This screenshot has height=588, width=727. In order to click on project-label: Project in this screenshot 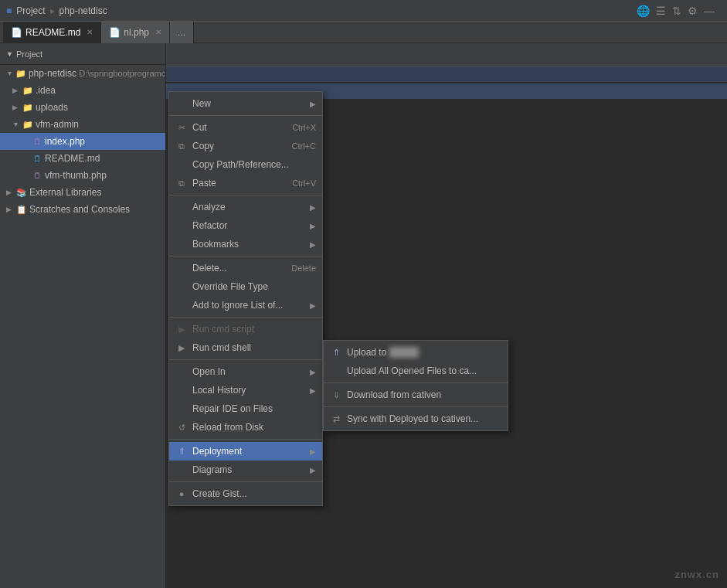, I will do `click(31, 11)`.